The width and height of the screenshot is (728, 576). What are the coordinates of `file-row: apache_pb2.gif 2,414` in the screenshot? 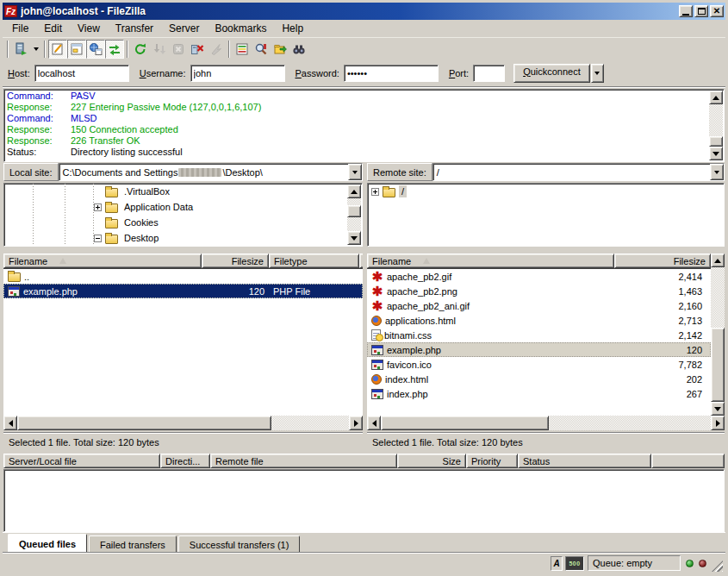 It's located at (539, 276).